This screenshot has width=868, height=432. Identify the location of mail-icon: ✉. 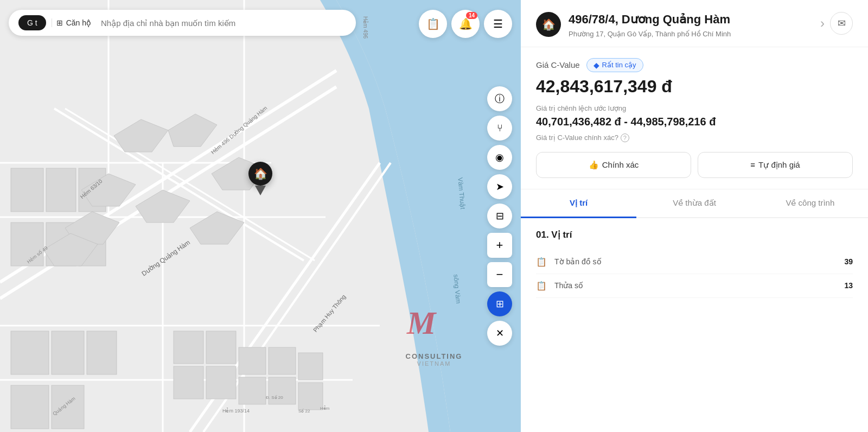
(842, 23).